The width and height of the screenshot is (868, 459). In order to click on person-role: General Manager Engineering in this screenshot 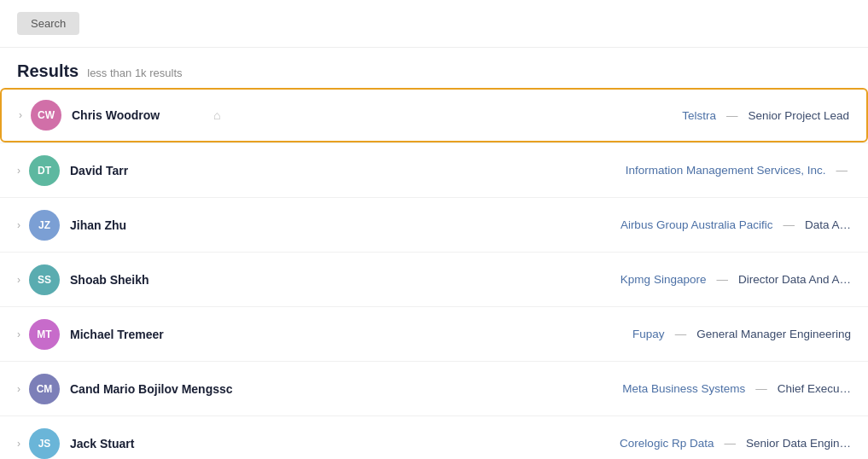, I will do `click(773, 334)`.